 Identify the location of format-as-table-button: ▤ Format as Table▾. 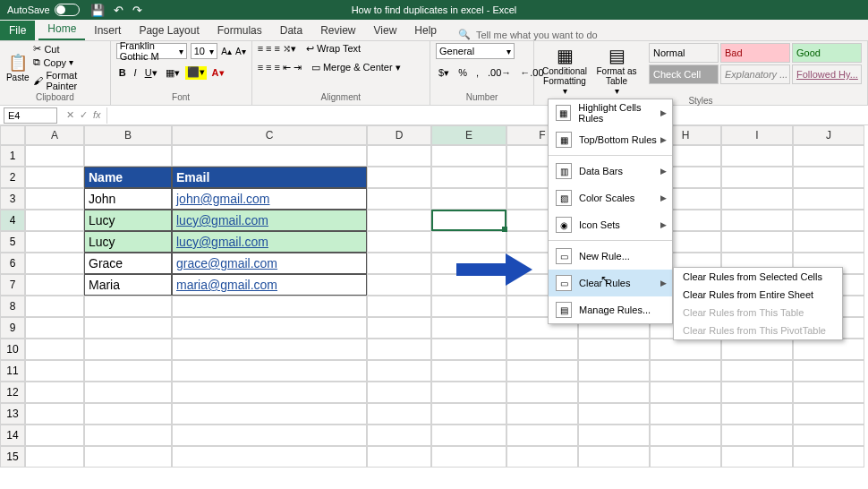
(617, 70).